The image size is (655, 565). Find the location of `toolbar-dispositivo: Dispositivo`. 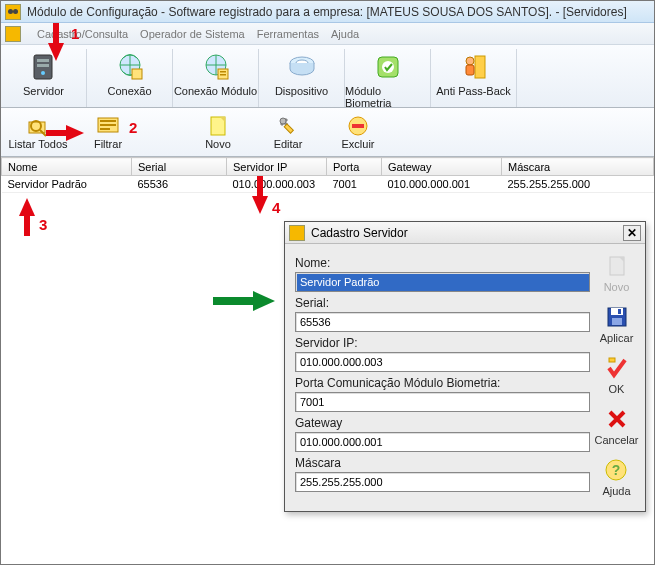

toolbar-dispositivo: Dispositivo is located at coordinates (302, 78).